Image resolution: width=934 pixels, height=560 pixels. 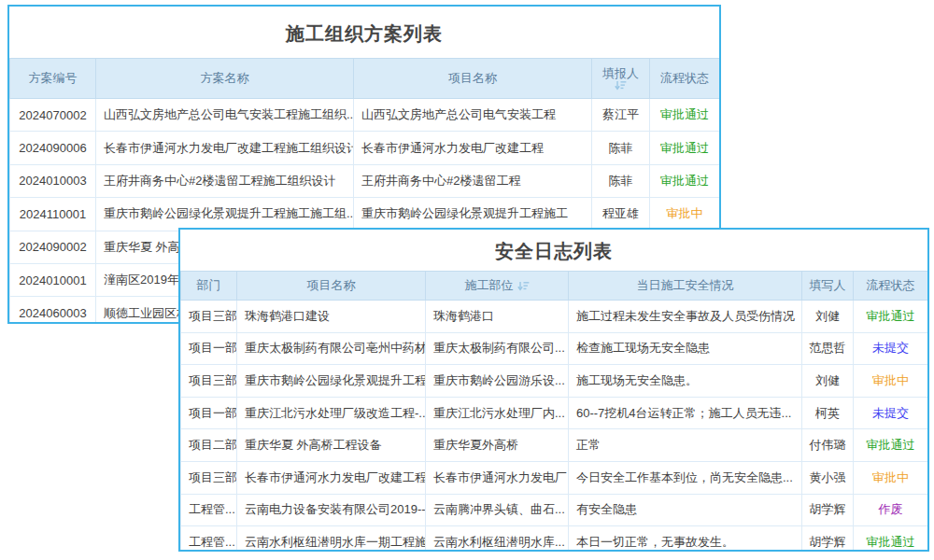 I want to click on cell-link-project-name: 珠海鹤港口建设, so click(x=332, y=317).